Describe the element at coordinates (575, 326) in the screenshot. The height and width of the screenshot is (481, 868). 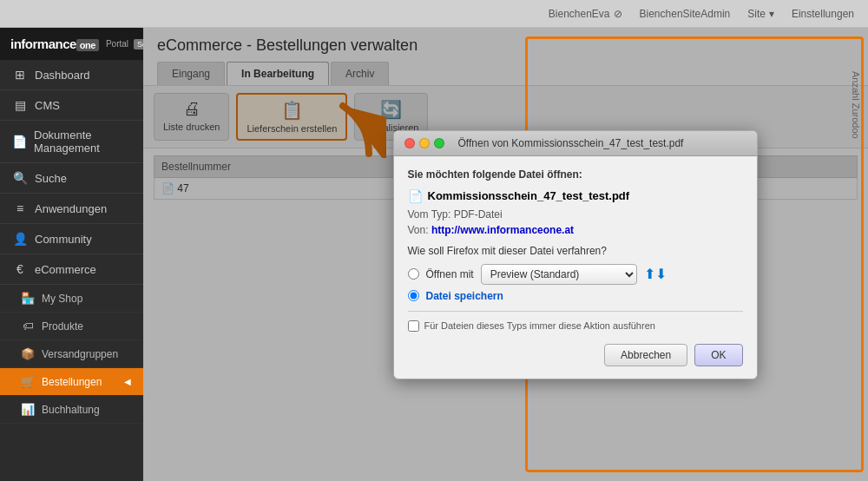
I see `modal-checkbox-row: Für Dateien dieses Typs immer diese Akti…` at that location.